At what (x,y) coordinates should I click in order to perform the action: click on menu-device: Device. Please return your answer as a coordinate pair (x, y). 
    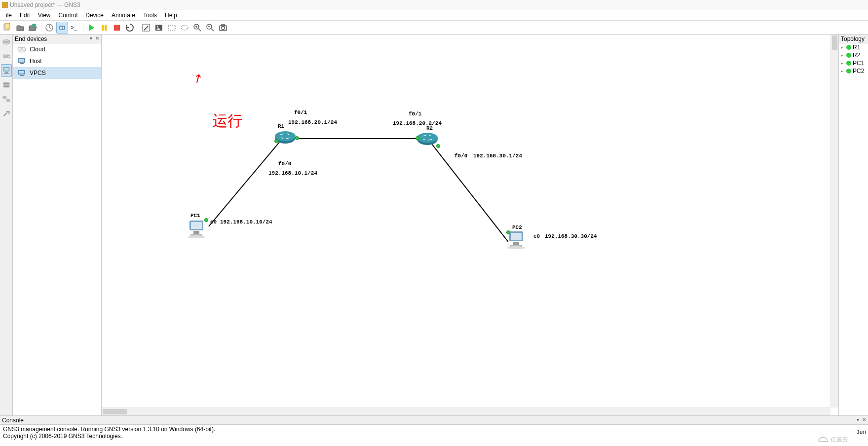
    Looking at the image, I should click on (95, 15).